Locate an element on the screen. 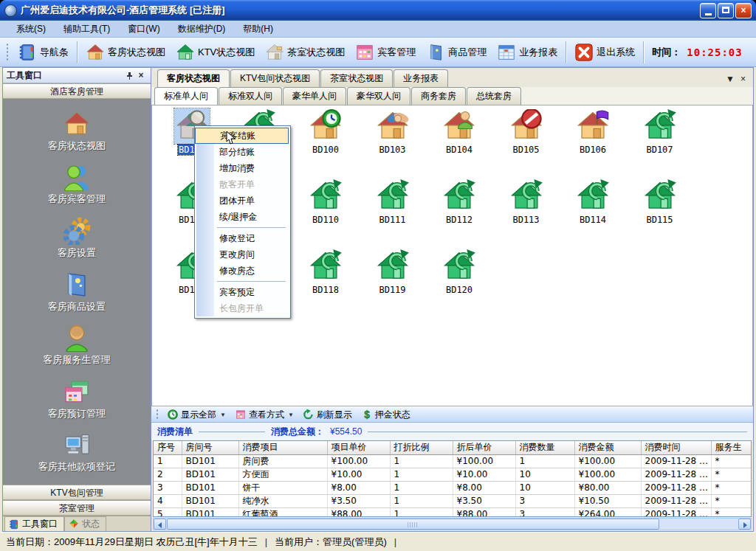 This screenshot has width=756, height=551. sidebar-bottom-tab-0: 工具窗口 is located at coordinates (34, 524).